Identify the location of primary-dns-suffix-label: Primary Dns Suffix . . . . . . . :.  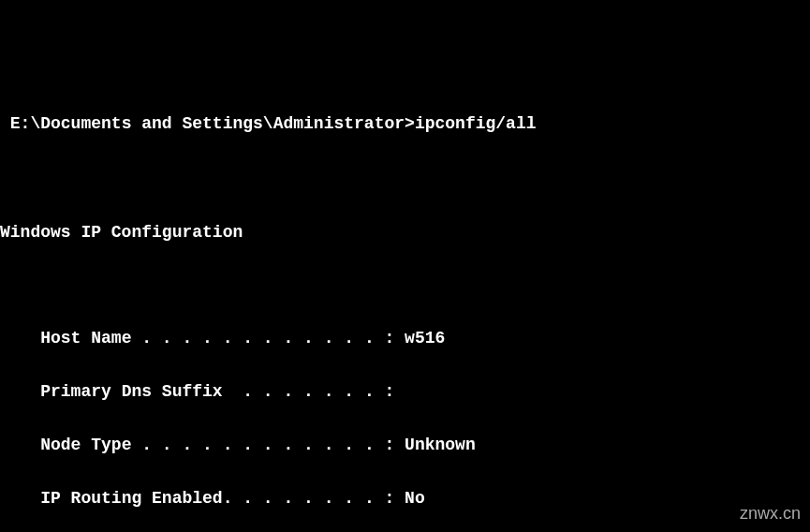
(217, 392).